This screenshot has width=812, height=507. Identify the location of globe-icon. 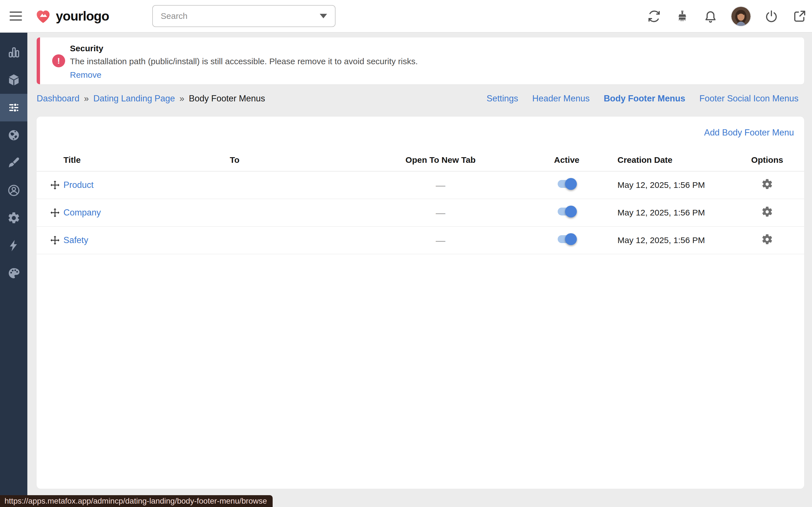
(14, 135).